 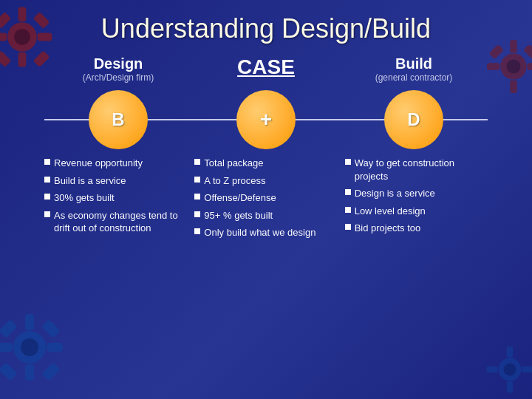 What do you see at coordinates (266, 66) in the screenshot?
I see `case-label: CASE` at bounding box center [266, 66].